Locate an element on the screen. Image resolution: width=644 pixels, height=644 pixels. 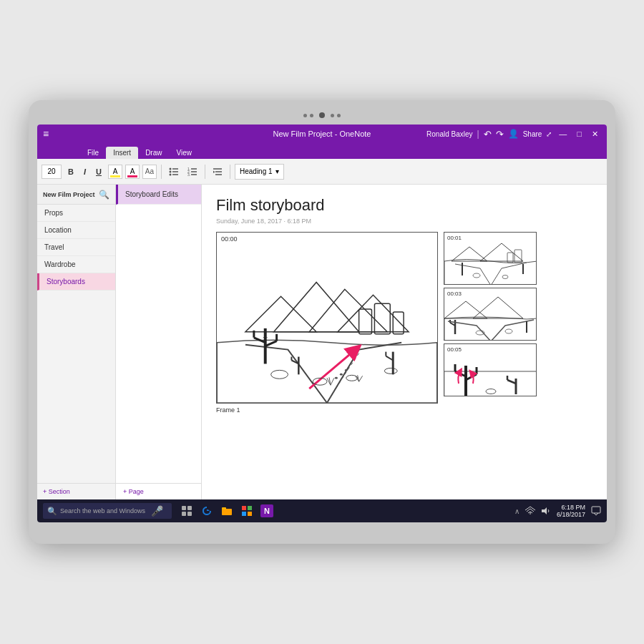
heading-style-label: Heading 1 is located at coordinates (256, 172).